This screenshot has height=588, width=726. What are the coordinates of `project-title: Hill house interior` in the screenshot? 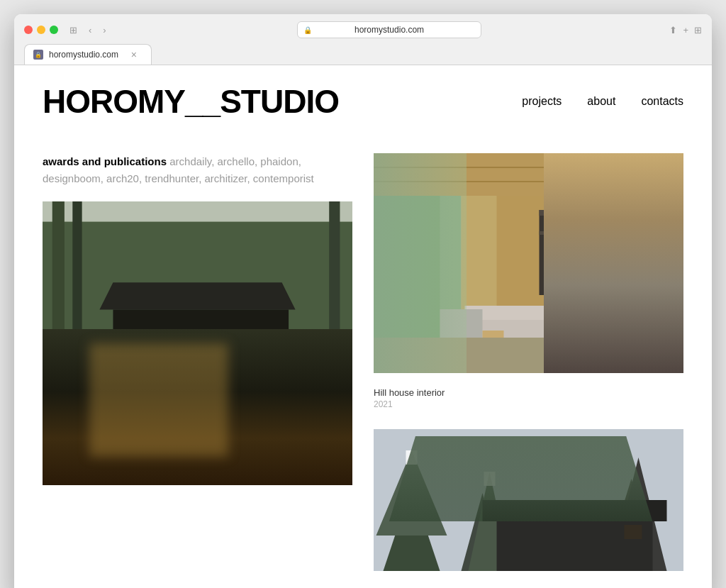 It's located at (529, 393).